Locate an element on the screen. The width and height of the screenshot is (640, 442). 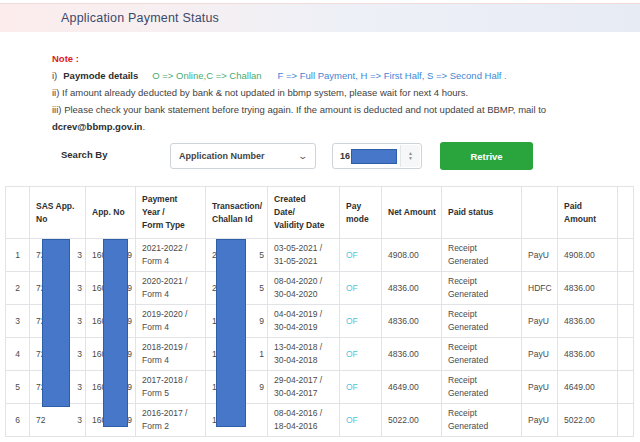
cell-year: 2019-2020 / Form 4 is located at coordinates (171, 322).